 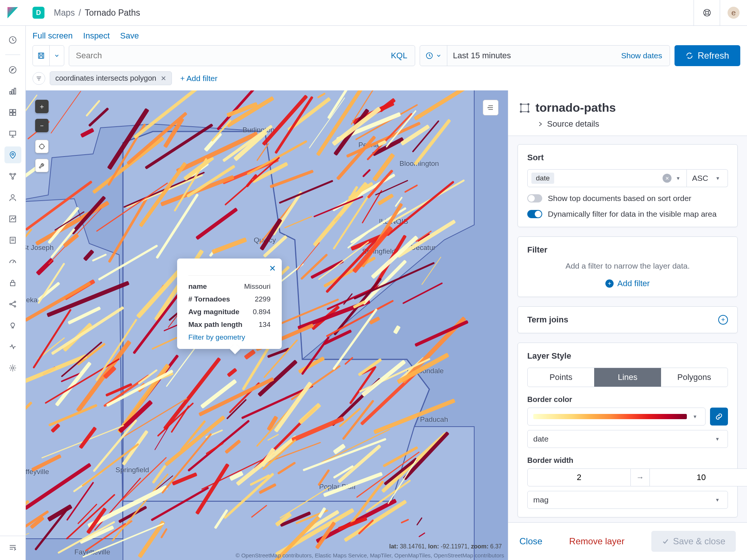 I want to click on nav-visualize-icon, so click(x=13, y=91).